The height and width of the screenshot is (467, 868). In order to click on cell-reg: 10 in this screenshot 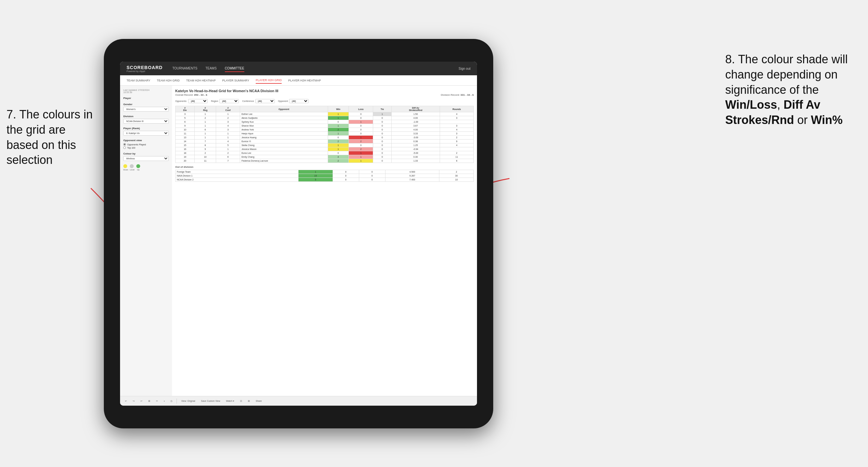, I will do `click(206, 157)`.